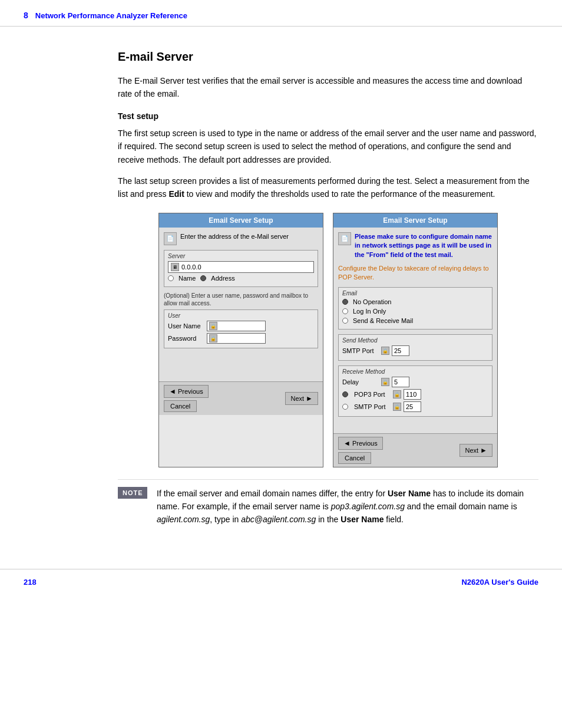  Describe the element at coordinates (241, 304) in the screenshot. I see `screenshot-left-body: 📄 Enter the address of the e-Mail server…` at that location.